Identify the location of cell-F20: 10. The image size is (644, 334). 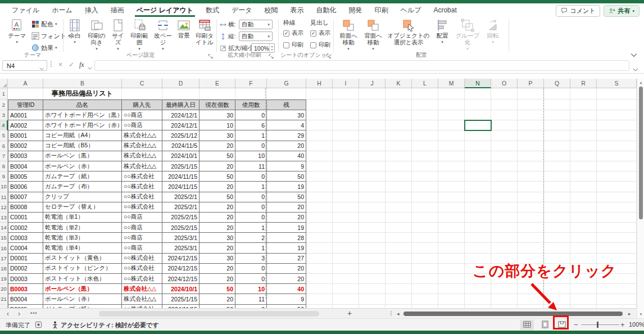
(251, 289).